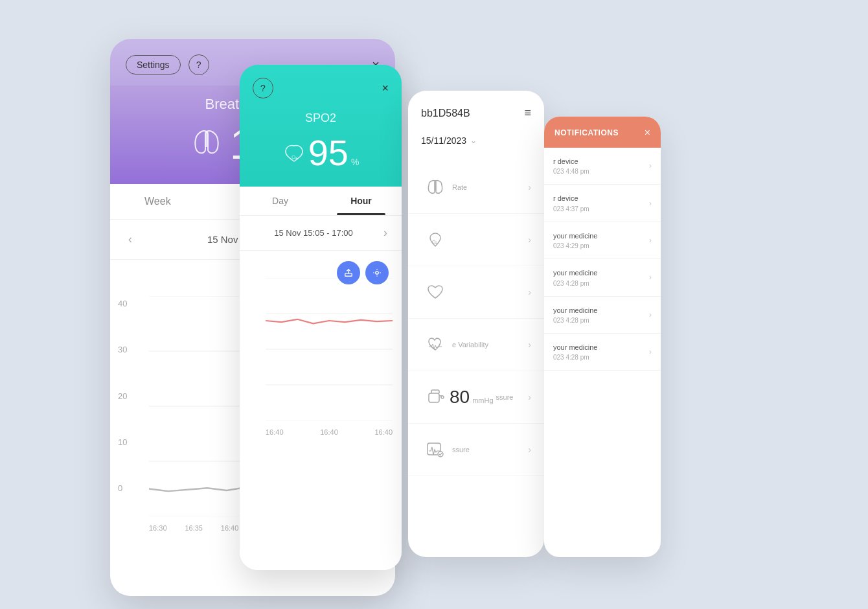 This screenshot has width=868, height=609. What do you see at coordinates (530, 450) in the screenshot?
I see `ecg-chevron-icon: ›` at bounding box center [530, 450].